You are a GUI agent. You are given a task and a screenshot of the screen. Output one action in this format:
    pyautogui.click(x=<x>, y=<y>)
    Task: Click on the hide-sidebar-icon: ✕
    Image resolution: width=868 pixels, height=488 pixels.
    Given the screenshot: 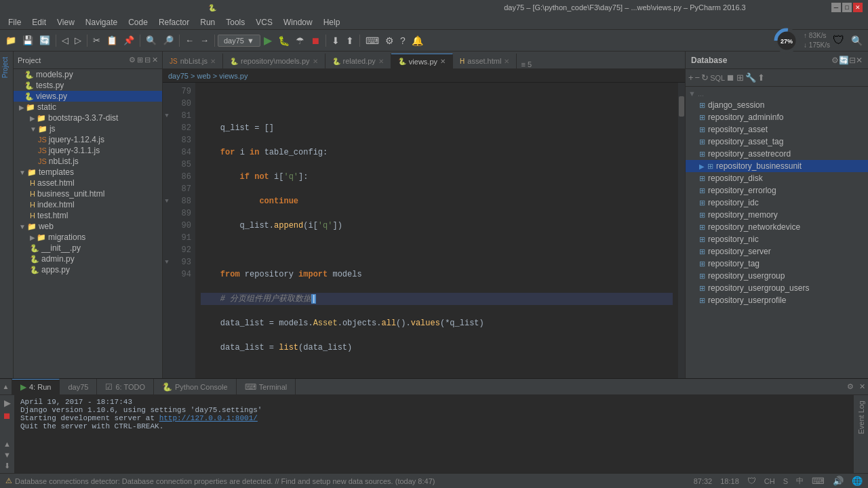 What is the action you would take?
    pyautogui.click(x=155, y=60)
    